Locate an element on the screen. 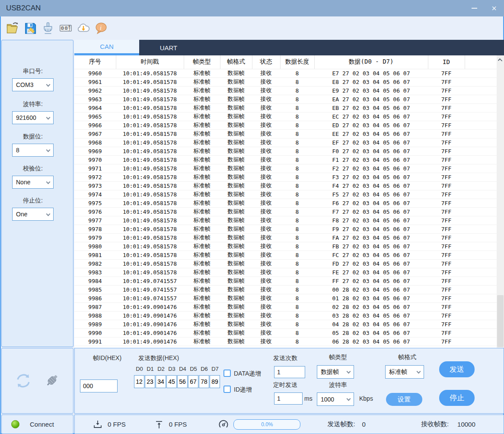 This screenshot has width=504, height=434. refresh-icon is located at coordinates (23, 381).